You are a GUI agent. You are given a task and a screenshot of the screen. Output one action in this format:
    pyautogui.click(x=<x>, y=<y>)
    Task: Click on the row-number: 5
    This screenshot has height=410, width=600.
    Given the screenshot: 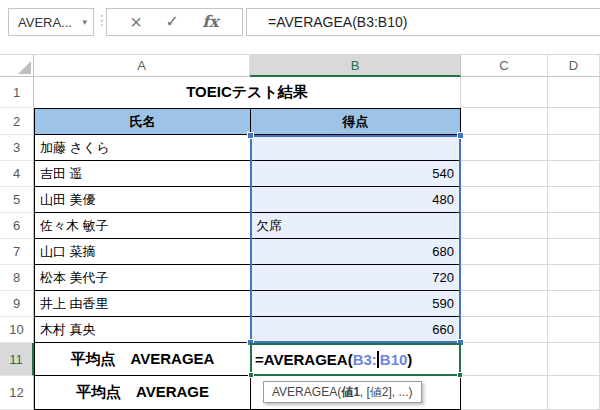 What is the action you would take?
    pyautogui.click(x=17, y=200)
    